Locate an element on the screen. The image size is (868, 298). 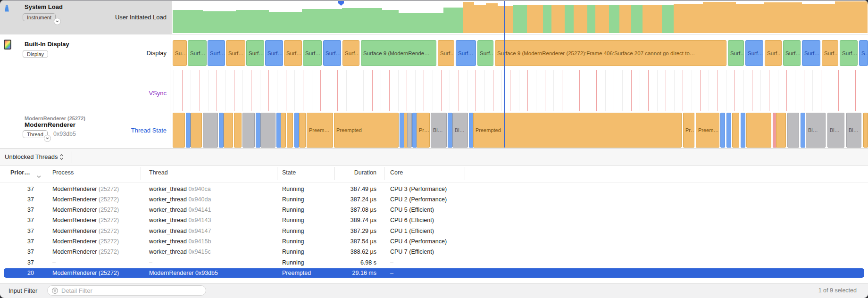
sort-chevron-icon is located at coordinates (39, 176).